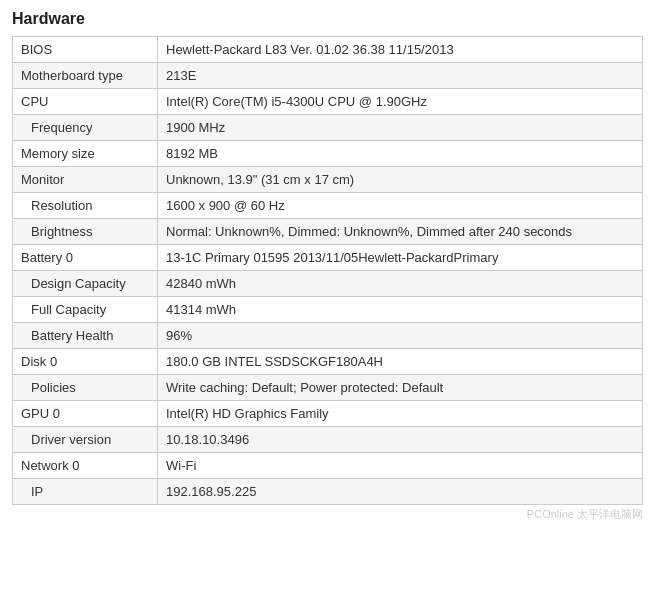  What do you see at coordinates (86, 440) in the screenshot?
I see `row-key: Driver version` at bounding box center [86, 440].